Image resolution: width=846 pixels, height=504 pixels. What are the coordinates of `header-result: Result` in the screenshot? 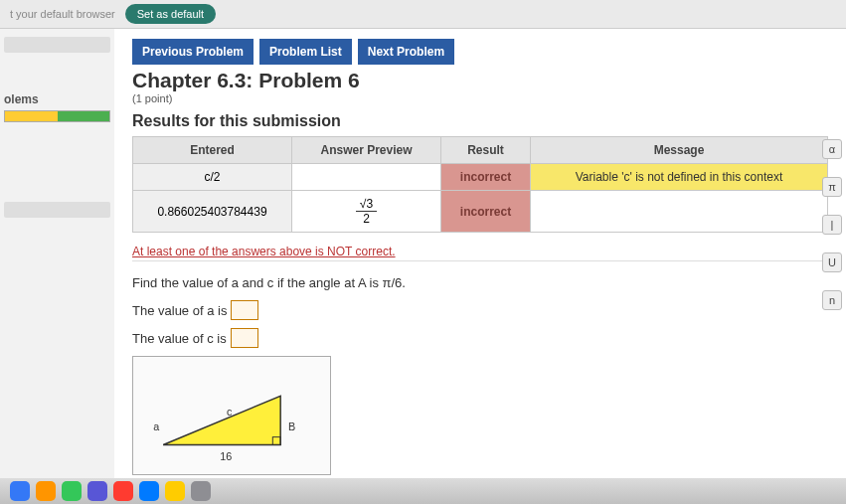 It's located at (486, 151).